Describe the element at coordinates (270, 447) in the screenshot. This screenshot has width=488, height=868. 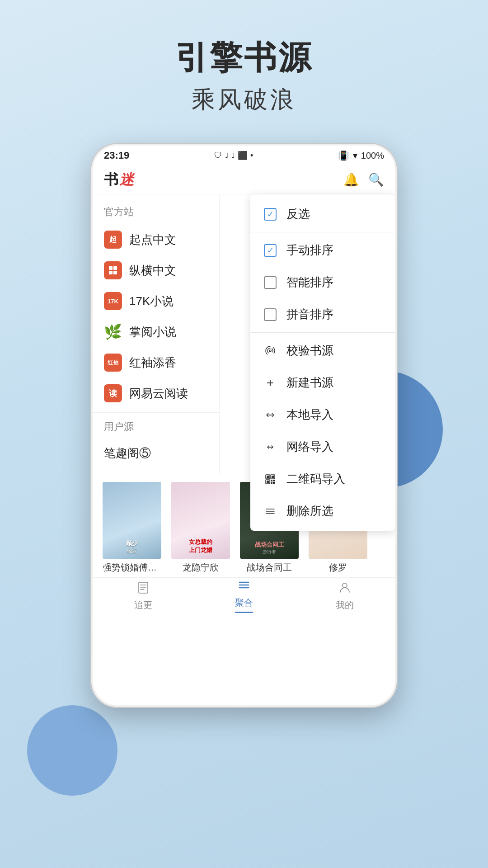
I see `network-import-icon` at that location.